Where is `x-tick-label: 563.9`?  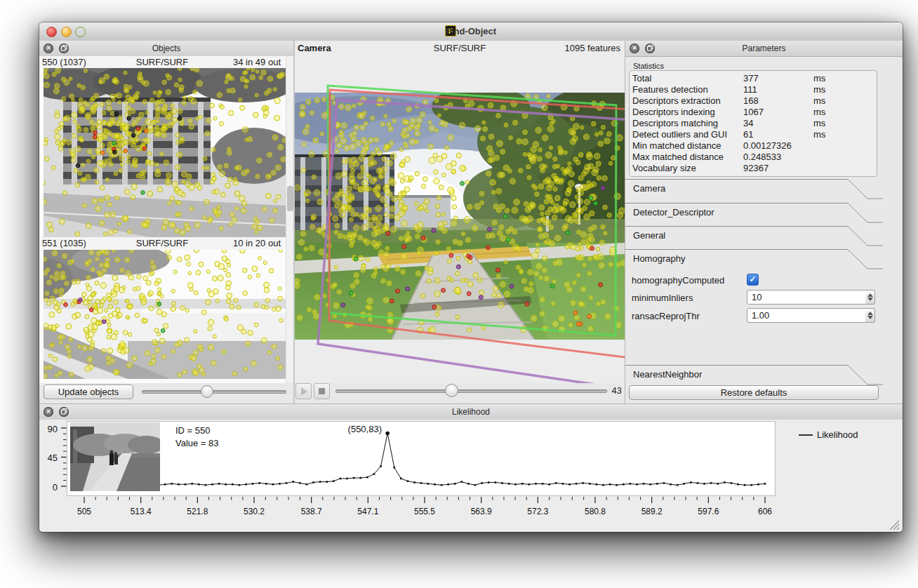 x-tick-label: 563.9 is located at coordinates (481, 512).